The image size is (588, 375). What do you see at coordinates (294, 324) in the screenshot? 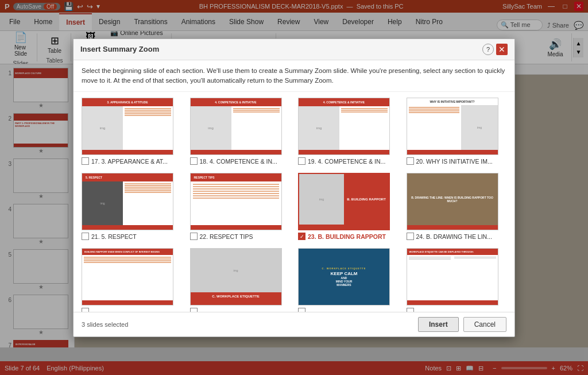
I see `dialog-footer: 3 slides selected Insert Cancel` at bounding box center [294, 324].